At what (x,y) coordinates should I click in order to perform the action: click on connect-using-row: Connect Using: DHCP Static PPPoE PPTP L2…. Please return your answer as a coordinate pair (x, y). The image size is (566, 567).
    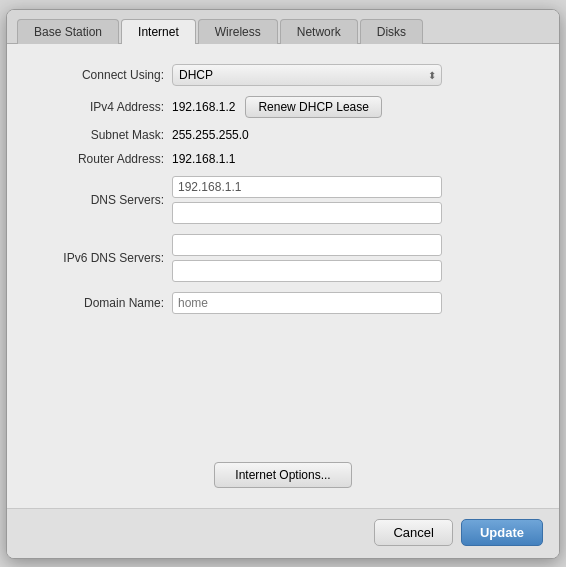
    Looking at the image, I should click on (283, 75).